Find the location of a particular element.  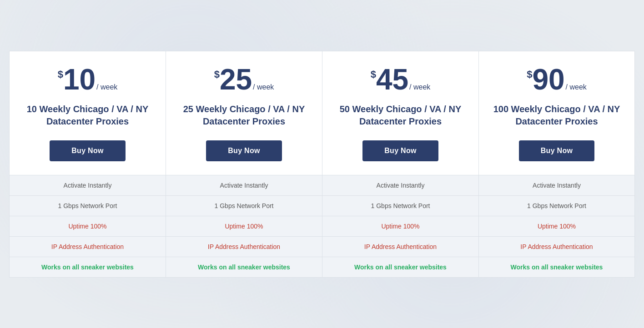

price-number: 90 is located at coordinates (548, 80).